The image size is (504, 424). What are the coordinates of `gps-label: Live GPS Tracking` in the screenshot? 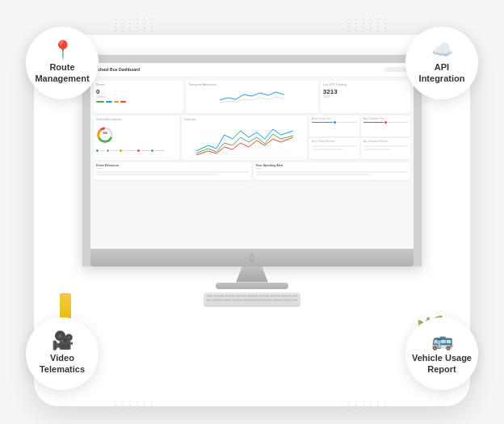 It's located at (365, 85).